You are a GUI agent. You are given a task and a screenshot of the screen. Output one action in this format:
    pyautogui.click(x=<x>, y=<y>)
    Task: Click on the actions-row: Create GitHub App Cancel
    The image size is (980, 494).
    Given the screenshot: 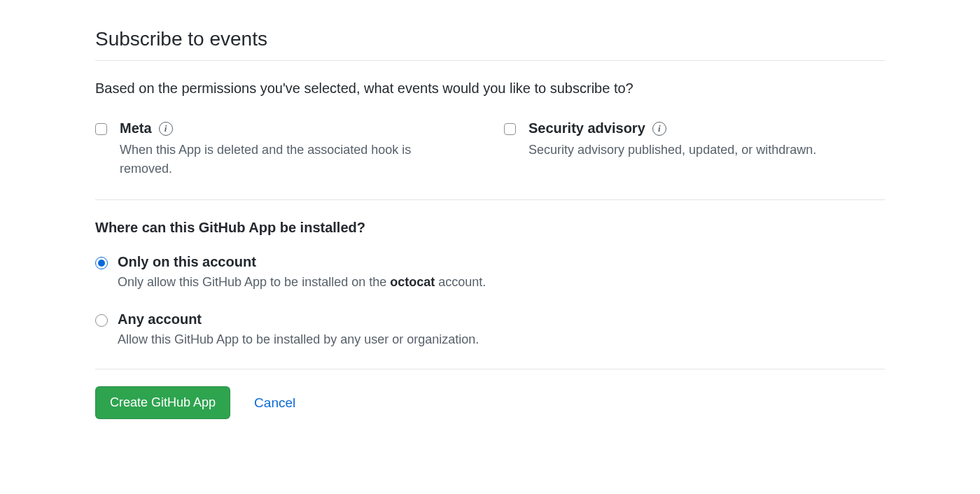 What is the action you would take?
    pyautogui.click(x=490, y=403)
    